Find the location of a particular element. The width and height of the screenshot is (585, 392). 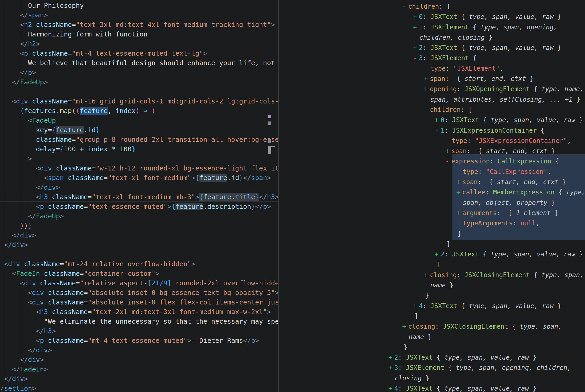

tree-row: +3: JSXElement { type, span, opening, ch… is located at coordinates (432, 368).